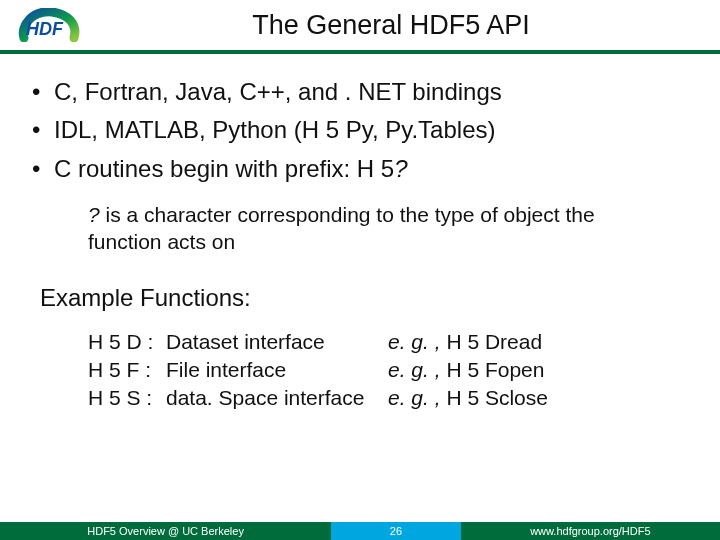 This screenshot has width=720, height=540. What do you see at coordinates (127, 398) in the screenshot?
I see `func-code: H 5 S :` at bounding box center [127, 398].